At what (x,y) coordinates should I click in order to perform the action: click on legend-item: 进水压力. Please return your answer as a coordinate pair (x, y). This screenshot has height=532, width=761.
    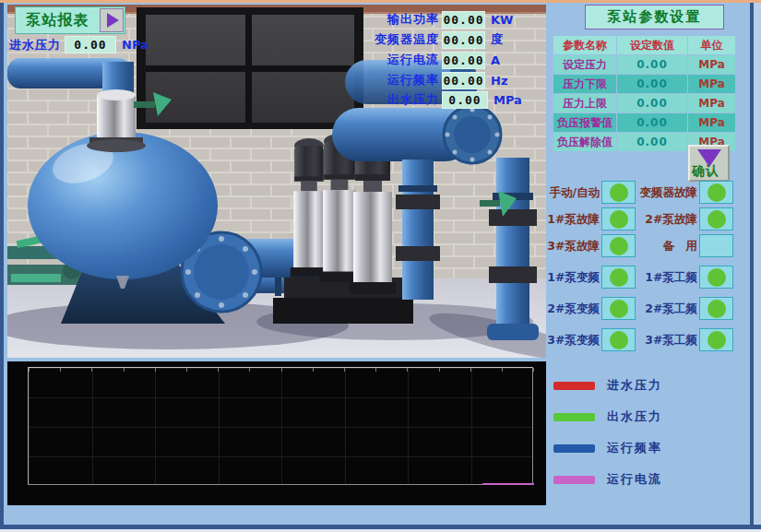
    Looking at the image, I should click on (653, 385).